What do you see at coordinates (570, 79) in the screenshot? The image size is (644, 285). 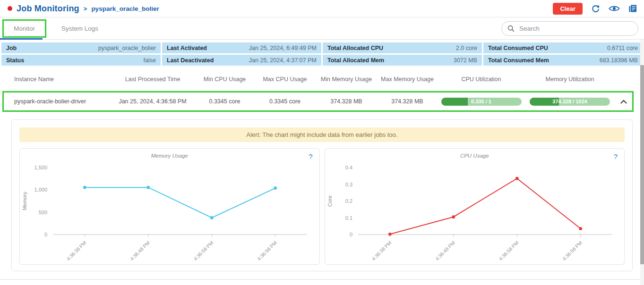 I see `column-header-memory-utilization: Memory Utilization` at bounding box center [570, 79].